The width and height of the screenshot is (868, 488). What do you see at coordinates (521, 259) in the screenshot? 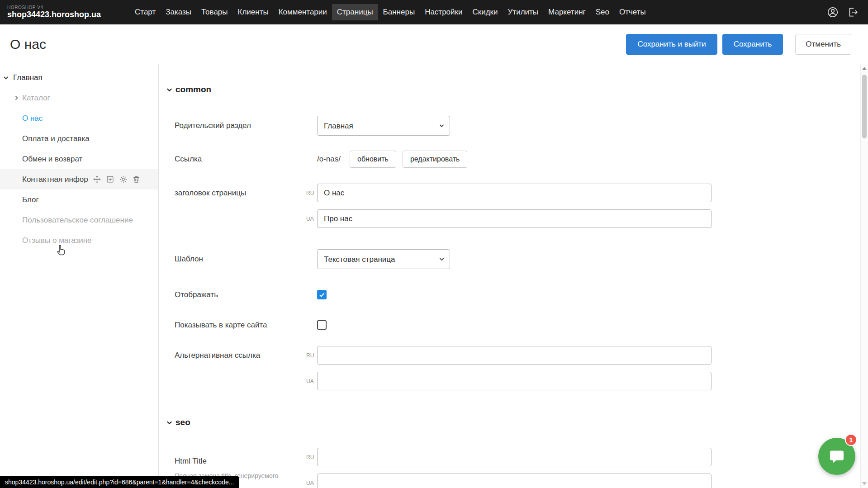
I see `field-template: Шаблон Текстовая страница` at bounding box center [521, 259].